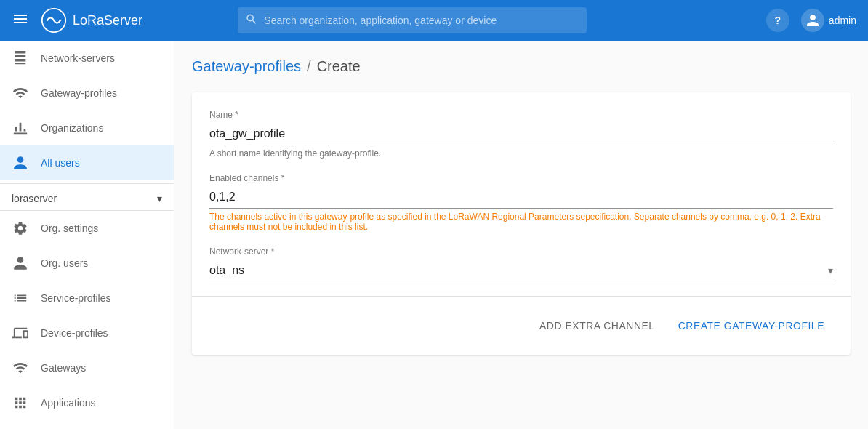 This screenshot has height=429, width=868. What do you see at coordinates (68, 403) in the screenshot?
I see `sidebar-label-applications: Applications` at bounding box center [68, 403].